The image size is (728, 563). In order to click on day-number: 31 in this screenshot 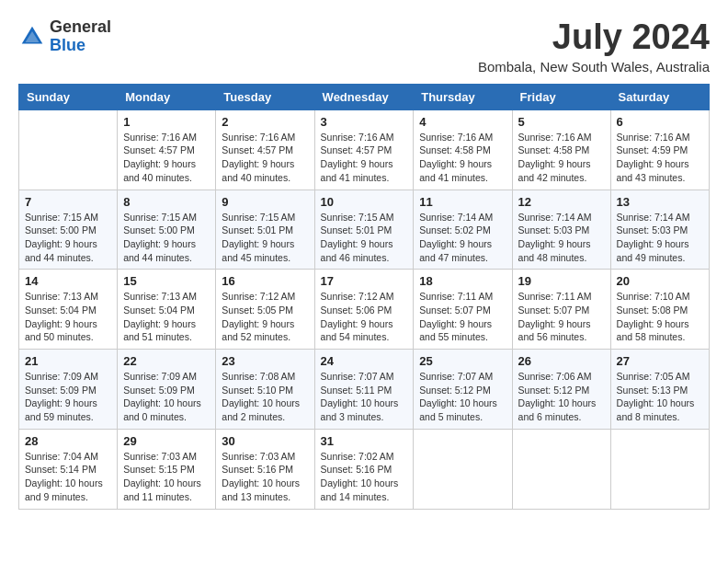, I will do `click(364, 442)`.